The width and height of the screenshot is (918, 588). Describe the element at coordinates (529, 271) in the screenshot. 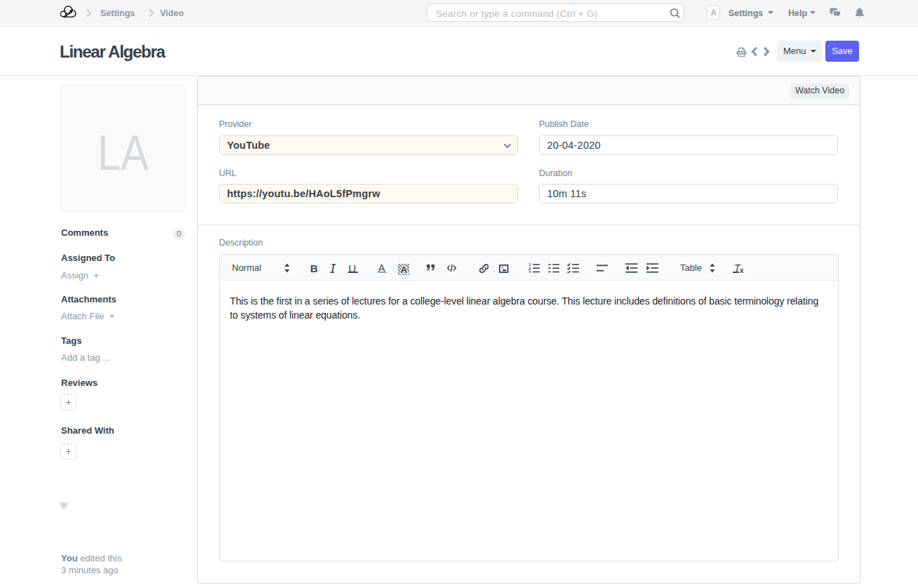

I see `svg-text: 3` at that location.